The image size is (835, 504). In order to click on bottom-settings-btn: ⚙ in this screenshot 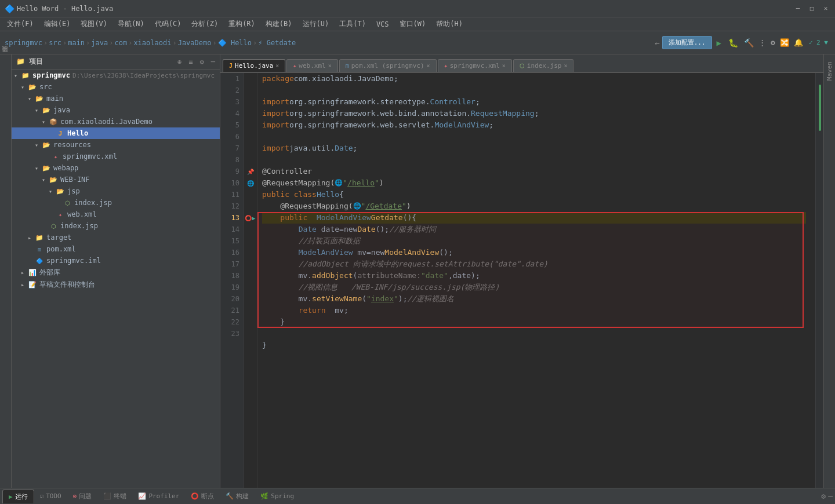, I will do `click(823, 496)`.